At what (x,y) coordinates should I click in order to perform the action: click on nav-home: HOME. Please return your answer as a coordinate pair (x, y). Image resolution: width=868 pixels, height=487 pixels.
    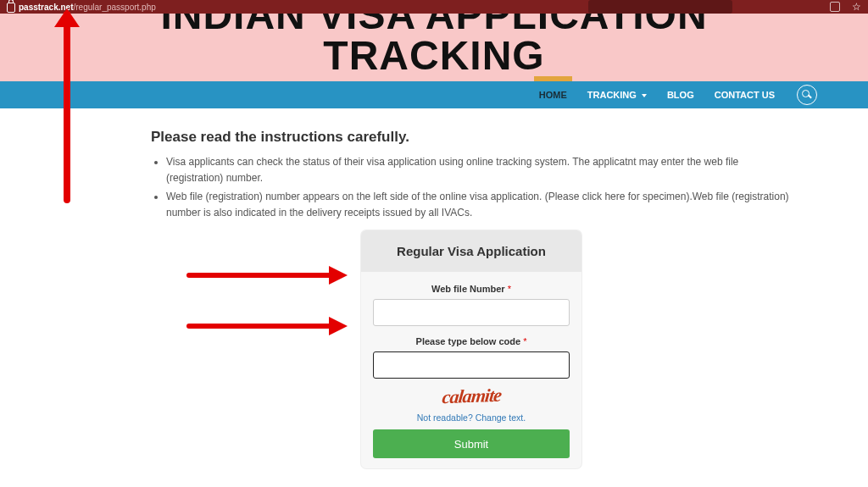
    Looking at the image, I should click on (553, 95).